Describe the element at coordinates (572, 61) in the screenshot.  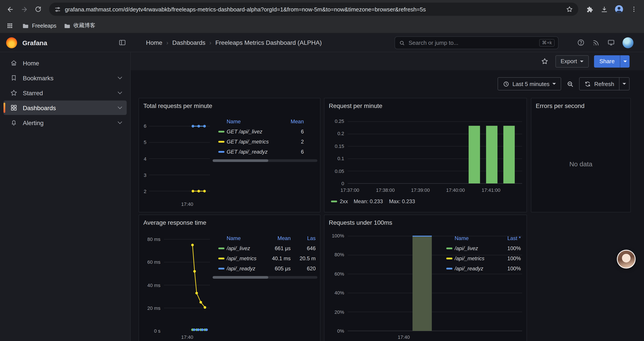
I see `export-button: Export` at that location.